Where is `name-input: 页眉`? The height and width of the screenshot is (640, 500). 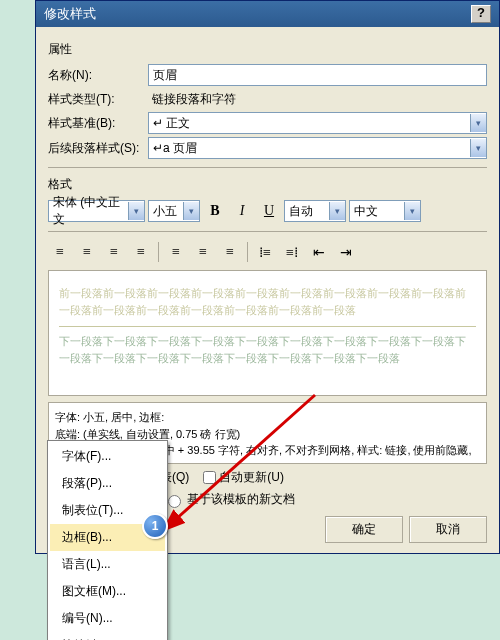
name-input: 页眉 is located at coordinates (318, 75).